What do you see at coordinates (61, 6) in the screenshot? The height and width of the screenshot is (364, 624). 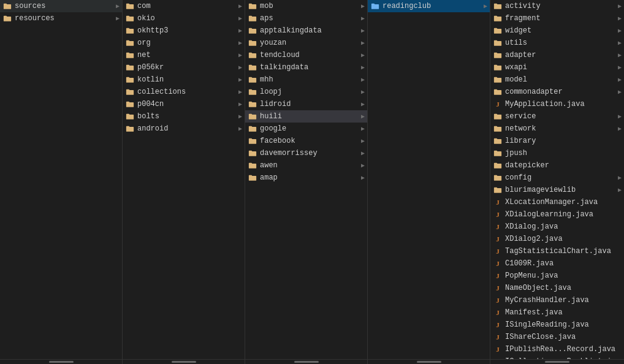 I see `tree-item-sources: sources▶` at bounding box center [61, 6].